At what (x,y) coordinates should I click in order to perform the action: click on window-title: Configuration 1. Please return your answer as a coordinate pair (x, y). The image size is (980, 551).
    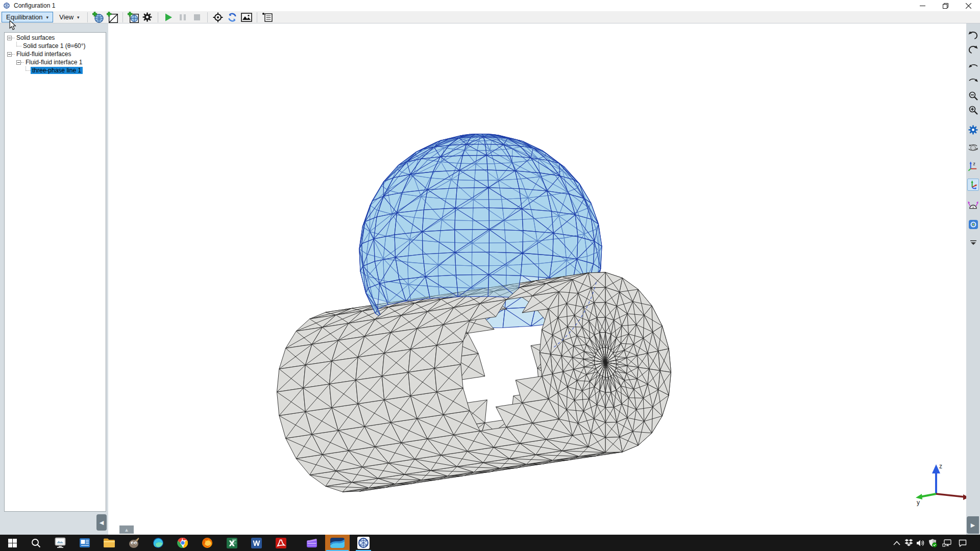
    Looking at the image, I should click on (35, 6).